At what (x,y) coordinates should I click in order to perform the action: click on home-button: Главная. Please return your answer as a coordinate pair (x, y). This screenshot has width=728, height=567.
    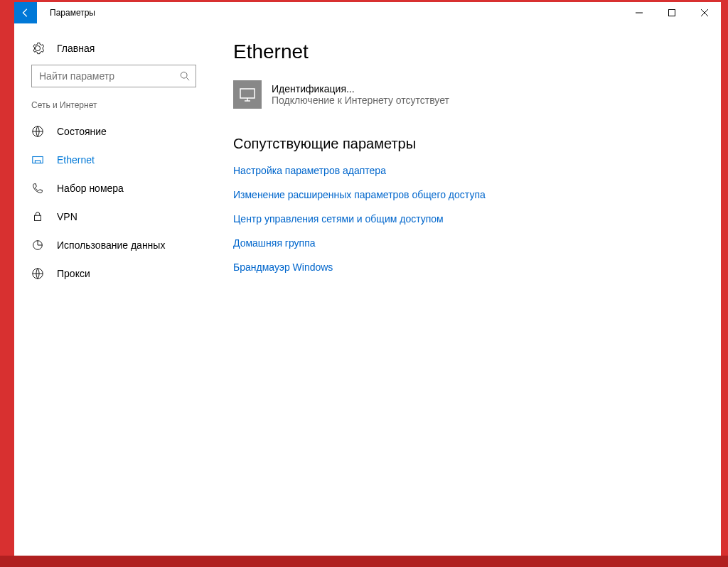
    Looking at the image, I should click on (114, 50).